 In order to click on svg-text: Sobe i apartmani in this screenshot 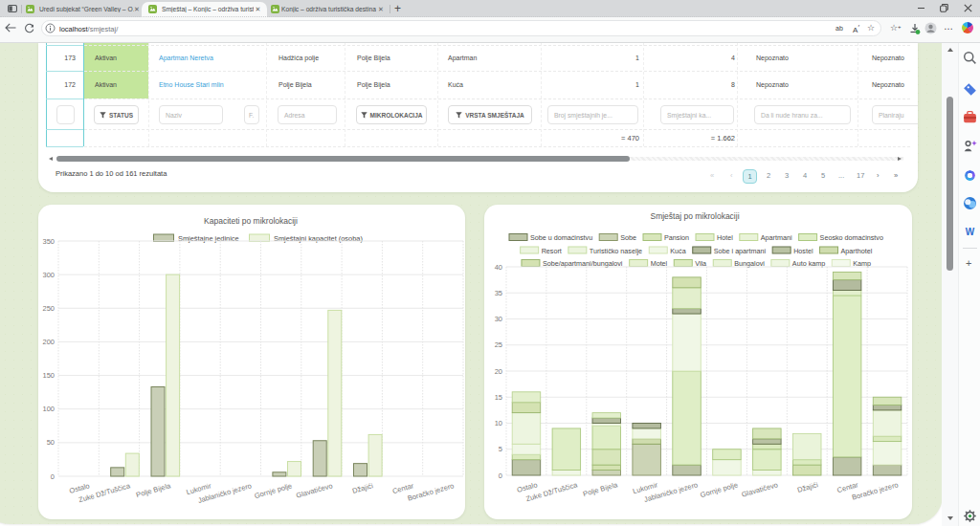, I will do `click(741, 251)`.